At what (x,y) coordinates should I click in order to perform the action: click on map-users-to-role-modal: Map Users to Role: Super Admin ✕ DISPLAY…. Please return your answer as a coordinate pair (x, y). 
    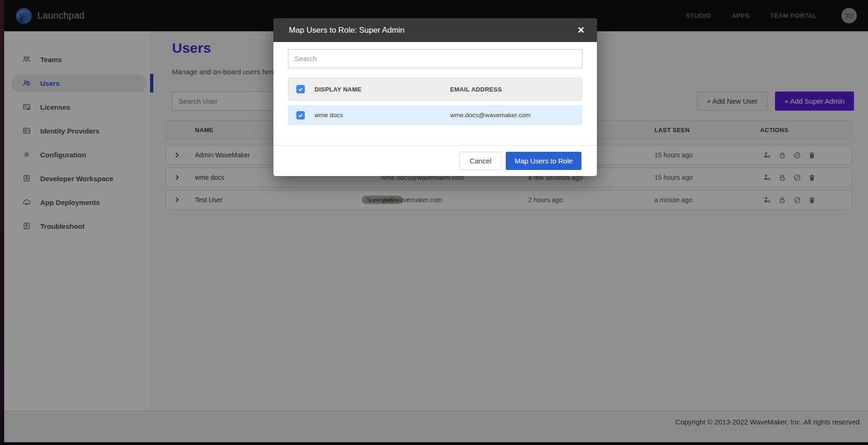
    Looking at the image, I should click on (435, 97).